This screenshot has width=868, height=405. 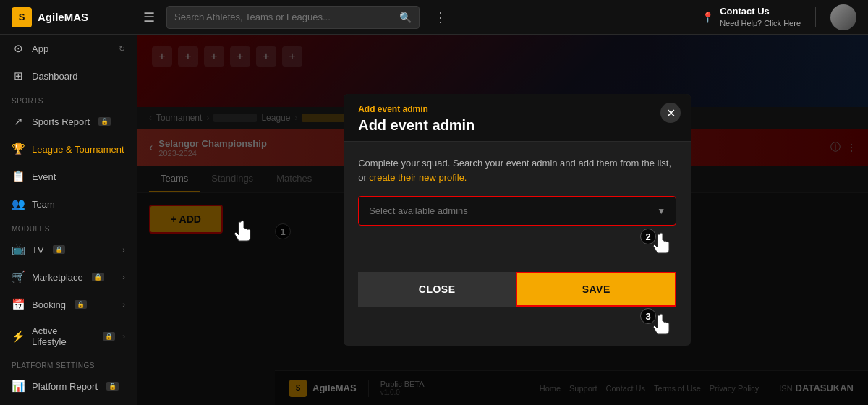 I want to click on sidebar-label-team: Team, so click(x=43, y=204).